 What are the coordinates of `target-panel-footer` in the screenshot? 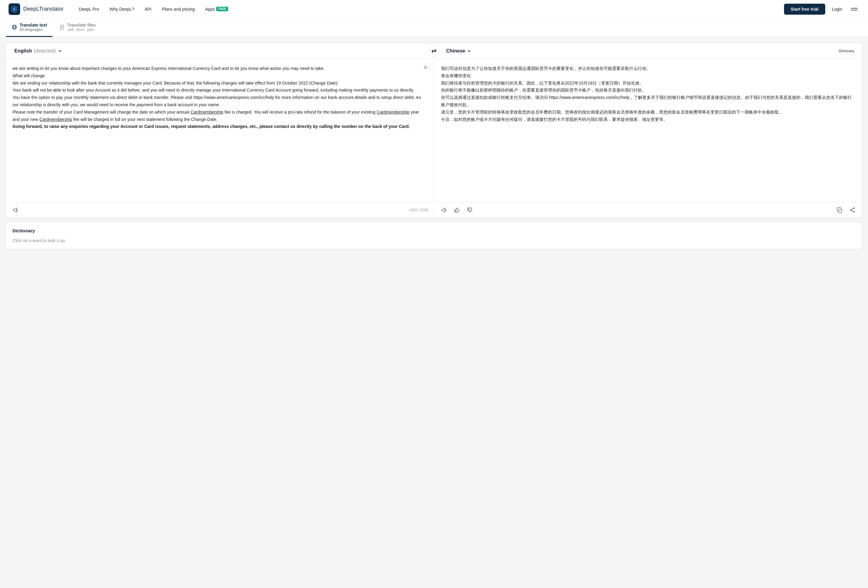 It's located at (648, 210).